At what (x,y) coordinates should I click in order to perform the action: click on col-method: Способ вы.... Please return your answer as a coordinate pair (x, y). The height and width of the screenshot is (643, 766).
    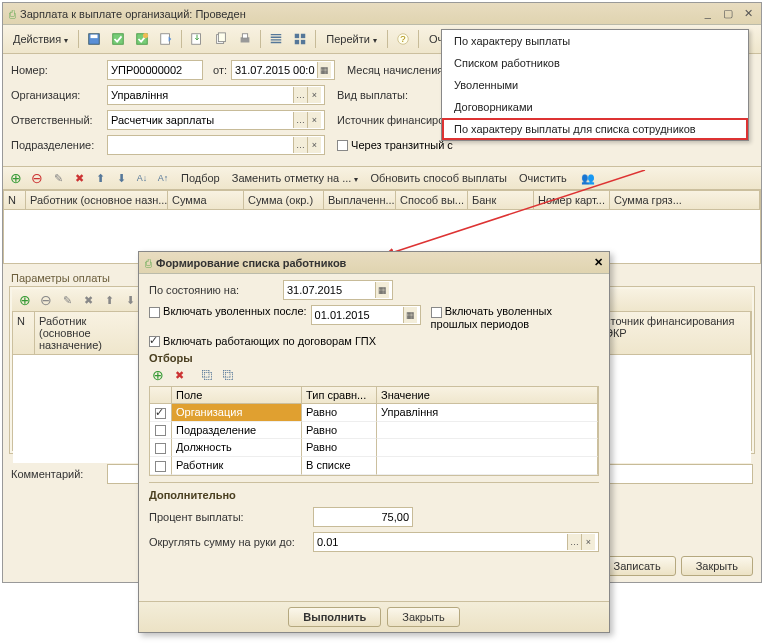
    Looking at the image, I should click on (432, 200).